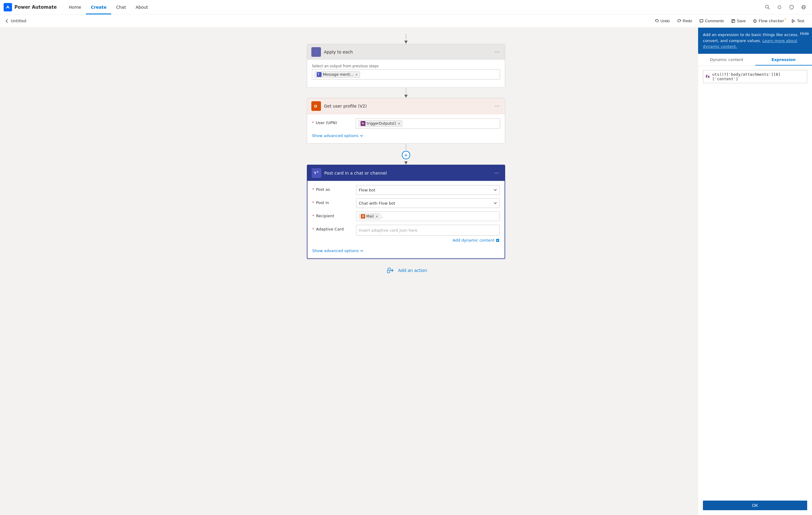 The width and height of the screenshot is (812, 515). I want to click on post-card-more-button: ···, so click(497, 173).